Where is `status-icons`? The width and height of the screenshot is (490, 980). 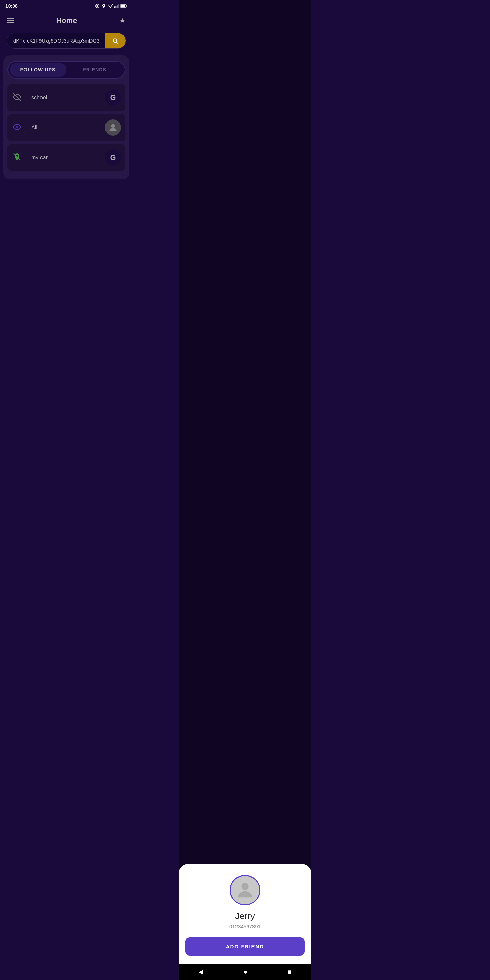
status-icons is located at coordinates (111, 6).